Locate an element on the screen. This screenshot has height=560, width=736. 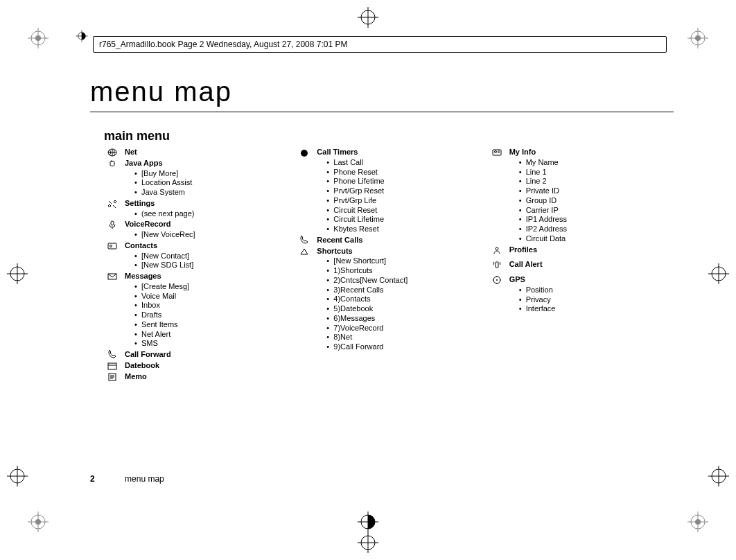
list-item: [Buy More] is located at coordinates (212, 174).